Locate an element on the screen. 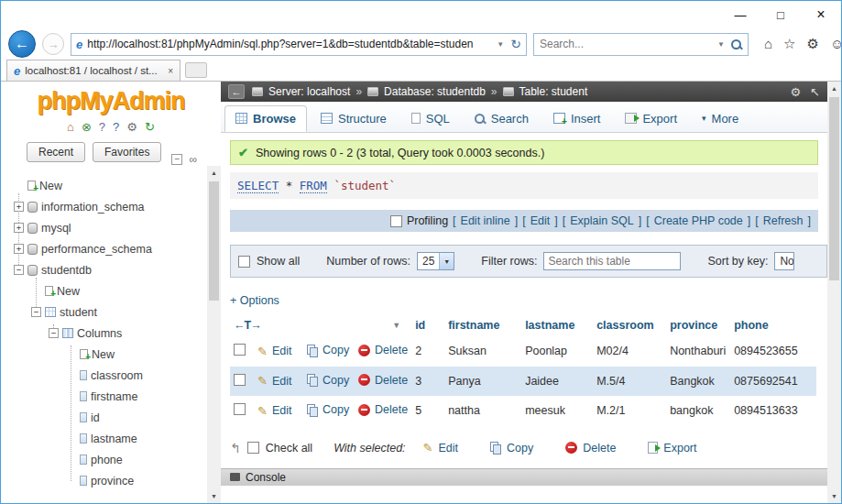 The image size is (842, 504). column-header-classroom: classroom is located at coordinates (629, 325).